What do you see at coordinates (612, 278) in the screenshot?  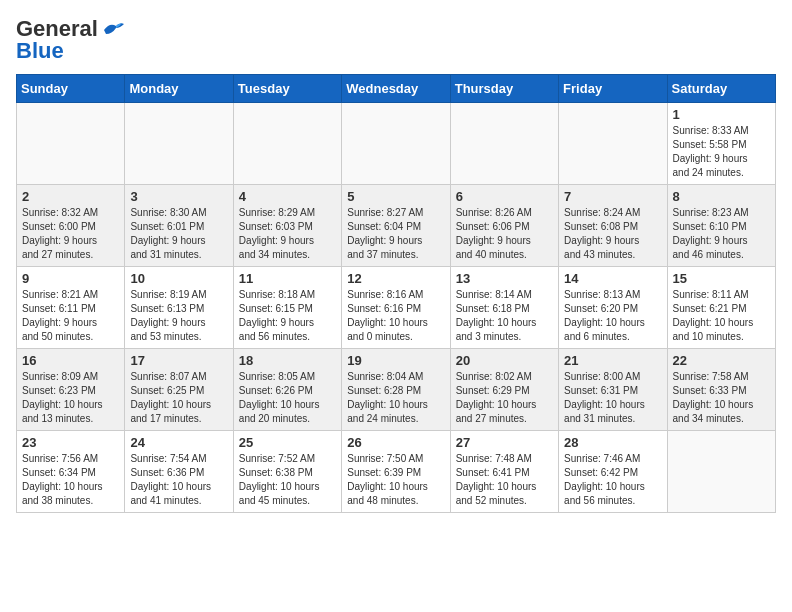 I see `day-number: 14` at bounding box center [612, 278].